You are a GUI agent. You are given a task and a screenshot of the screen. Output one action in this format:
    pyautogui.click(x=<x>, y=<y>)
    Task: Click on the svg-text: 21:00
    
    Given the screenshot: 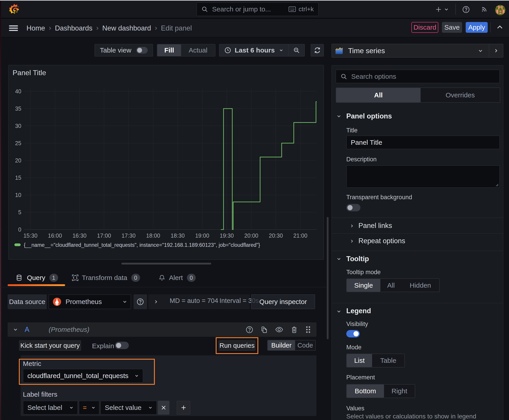 What is the action you would take?
    pyautogui.click(x=300, y=236)
    